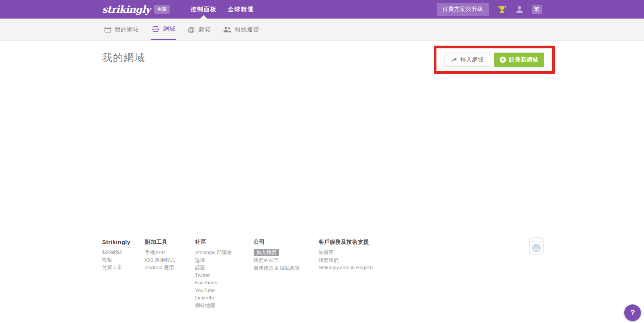 The height and width of the screenshot is (323, 644). What do you see at coordinates (204, 9) in the screenshot?
I see `nav-item-dashboard: 控制面板` at bounding box center [204, 9].